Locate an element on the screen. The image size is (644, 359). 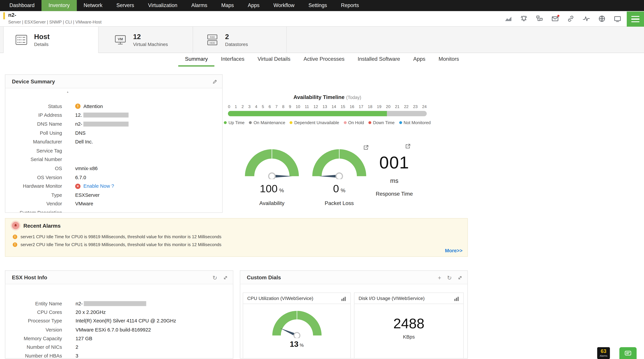
nav-item-workflow: Workflow is located at coordinates (284, 6).